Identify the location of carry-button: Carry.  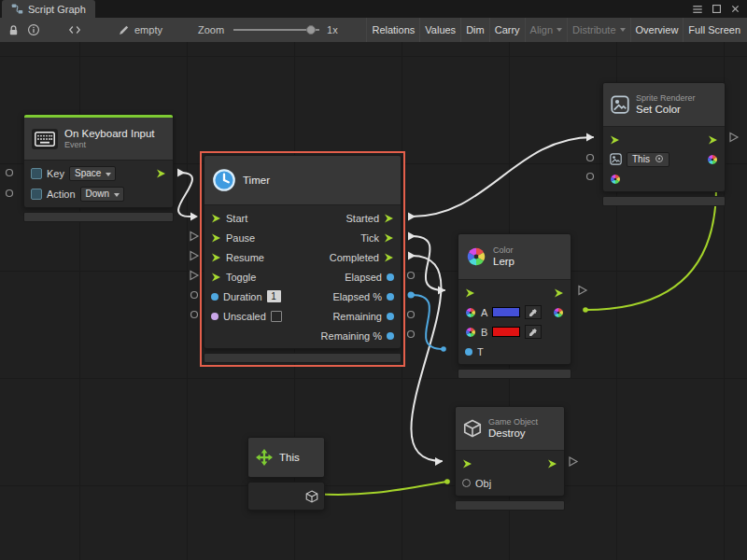
(507, 30).